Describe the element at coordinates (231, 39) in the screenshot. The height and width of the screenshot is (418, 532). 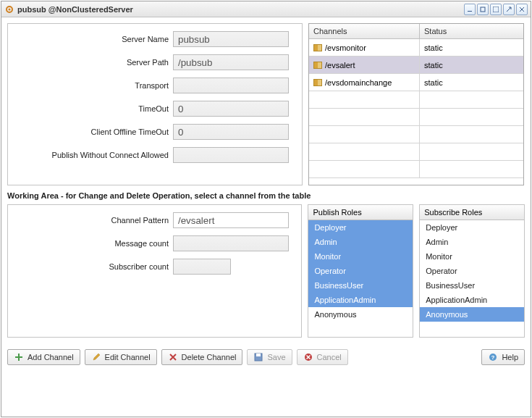
I see `server-name-input` at that location.